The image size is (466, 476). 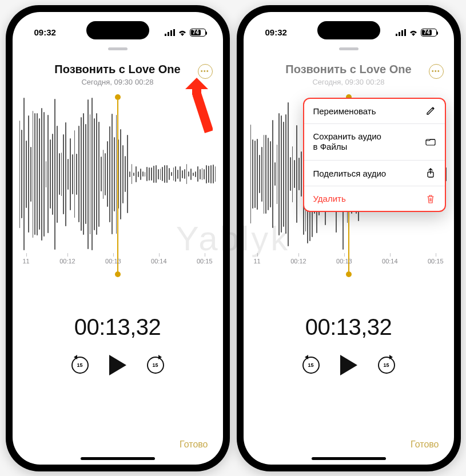 I want to click on playhead-indicator, so click(x=118, y=186).